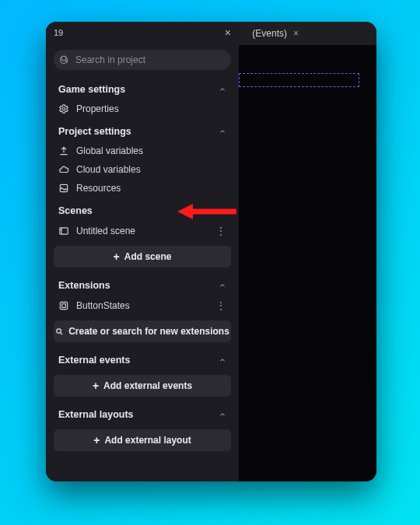 This screenshot has height=525, width=420. Describe the element at coordinates (142, 440) in the screenshot. I see `add-external-layout-button: +Add external layout` at that location.